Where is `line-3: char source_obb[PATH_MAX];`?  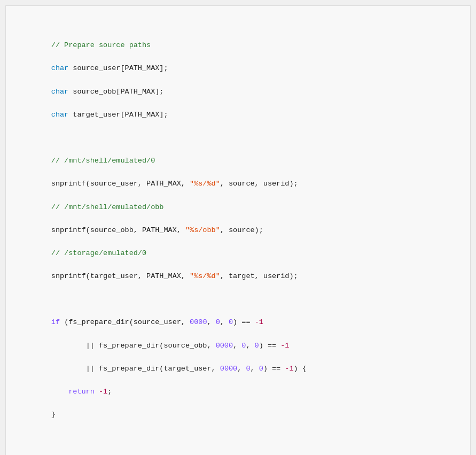 line-3: char source_obb[PATH_MAX]; is located at coordinates (238, 92).